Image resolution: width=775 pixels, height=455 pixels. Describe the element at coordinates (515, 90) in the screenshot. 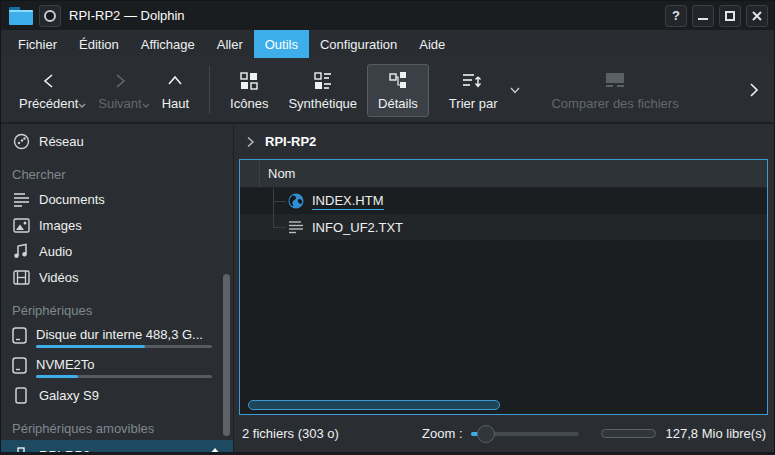

I see `sort-dropdown-caret-icon` at that location.